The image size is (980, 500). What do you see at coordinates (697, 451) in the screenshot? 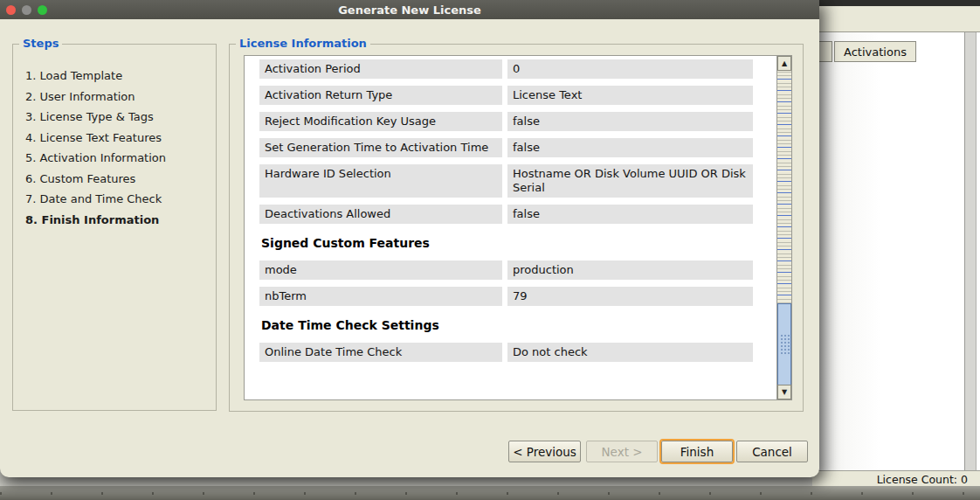
I see `finish-button: Finish` at bounding box center [697, 451].